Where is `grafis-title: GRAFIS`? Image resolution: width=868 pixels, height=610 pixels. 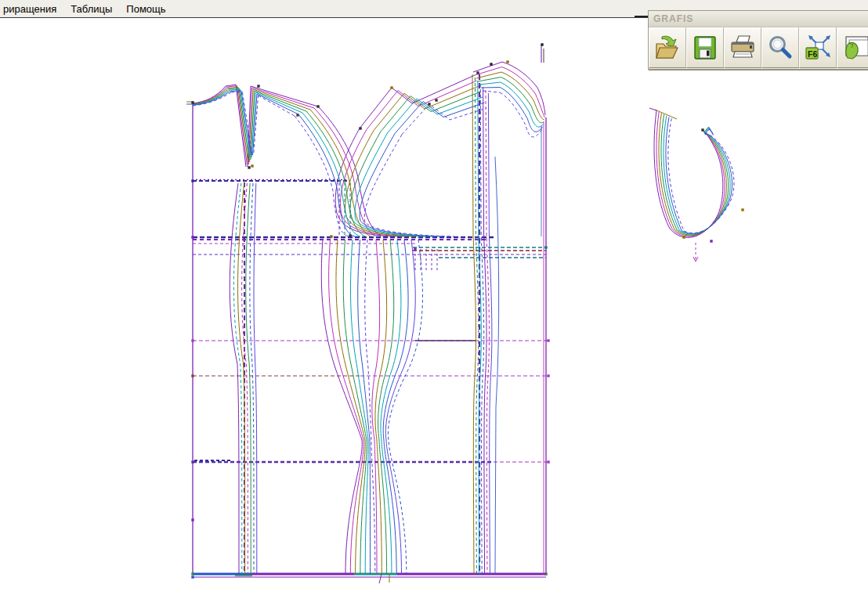
grafis-title: GRAFIS is located at coordinates (674, 19).